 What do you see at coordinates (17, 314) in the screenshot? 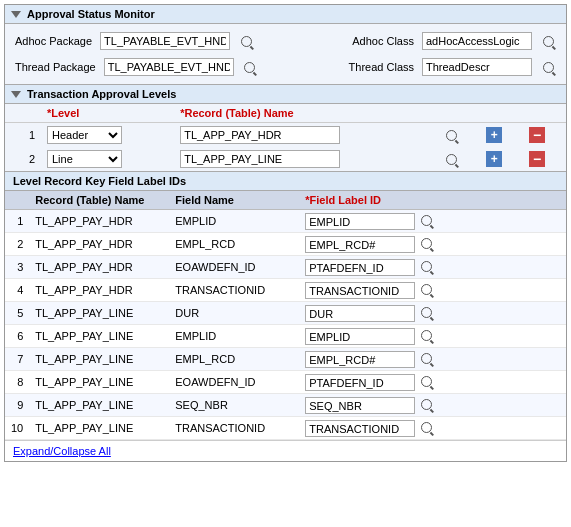
I see `lrk-row-num: 5` at bounding box center [17, 314].